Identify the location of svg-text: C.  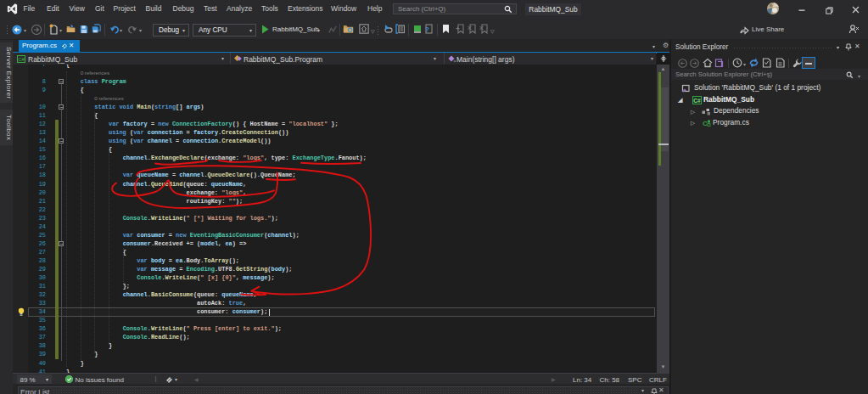
(705, 122).